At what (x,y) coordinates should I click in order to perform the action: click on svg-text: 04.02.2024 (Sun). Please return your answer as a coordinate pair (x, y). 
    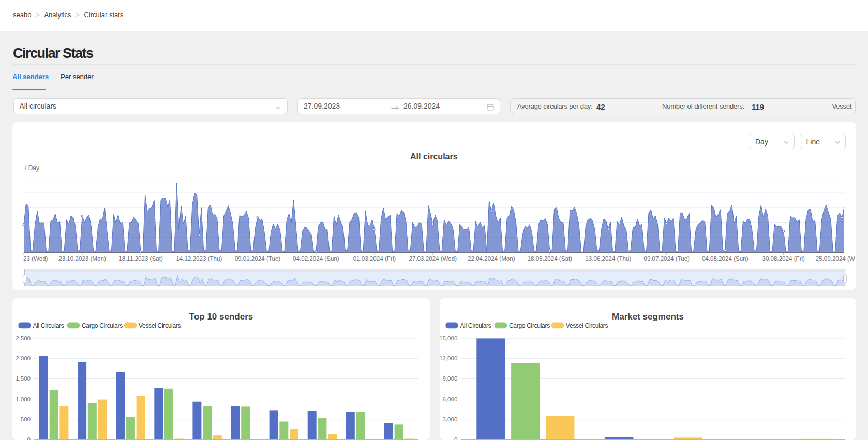
    Looking at the image, I should click on (316, 259).